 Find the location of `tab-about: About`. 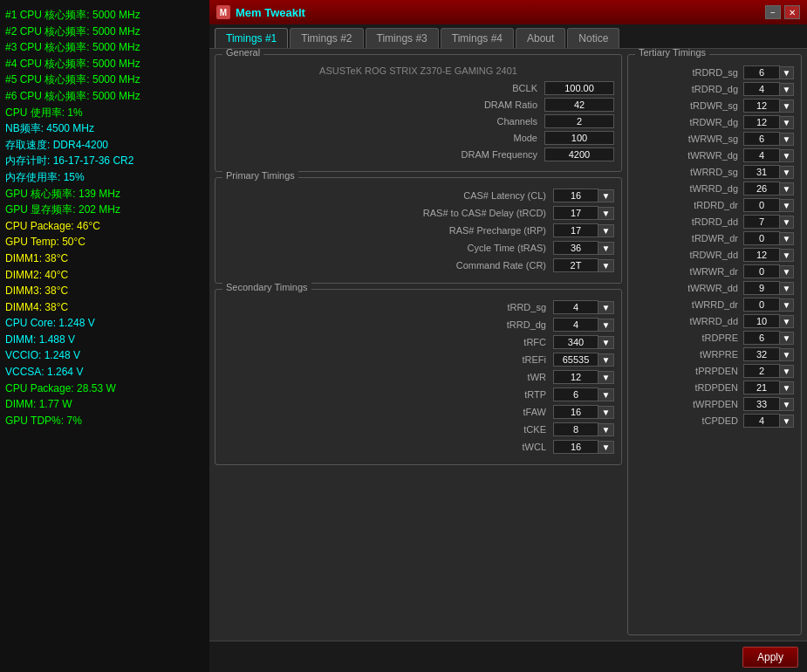

tab-about: About is located at coordinates (541, 38).